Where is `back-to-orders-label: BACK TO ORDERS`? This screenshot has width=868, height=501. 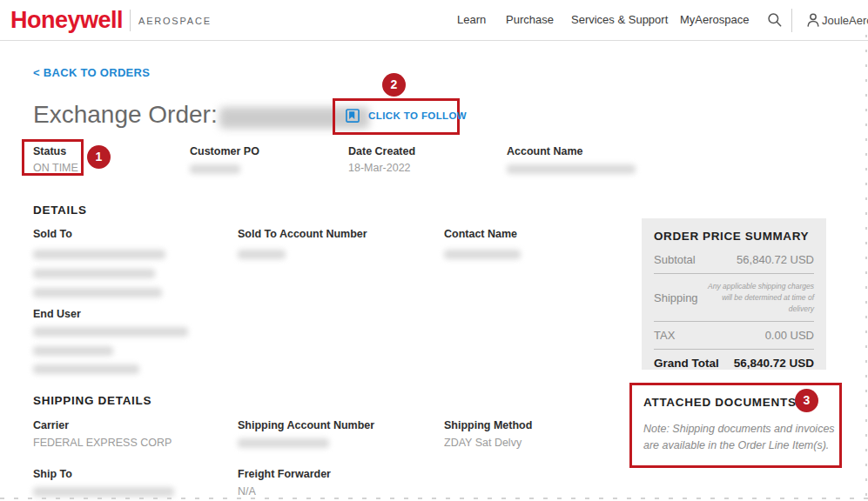 back-to-orders-label: BACK TO ORDERS is located at coordinates (97, 73).